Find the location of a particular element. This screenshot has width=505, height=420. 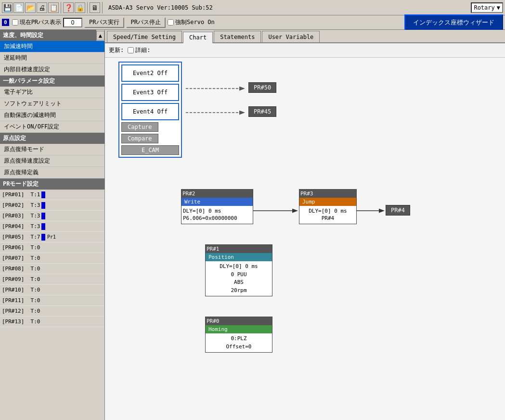

pr1-node: PR#1 Position DLY=[0] 0 ms0 PUUABS20rpm is located at coordinates (239, 270).